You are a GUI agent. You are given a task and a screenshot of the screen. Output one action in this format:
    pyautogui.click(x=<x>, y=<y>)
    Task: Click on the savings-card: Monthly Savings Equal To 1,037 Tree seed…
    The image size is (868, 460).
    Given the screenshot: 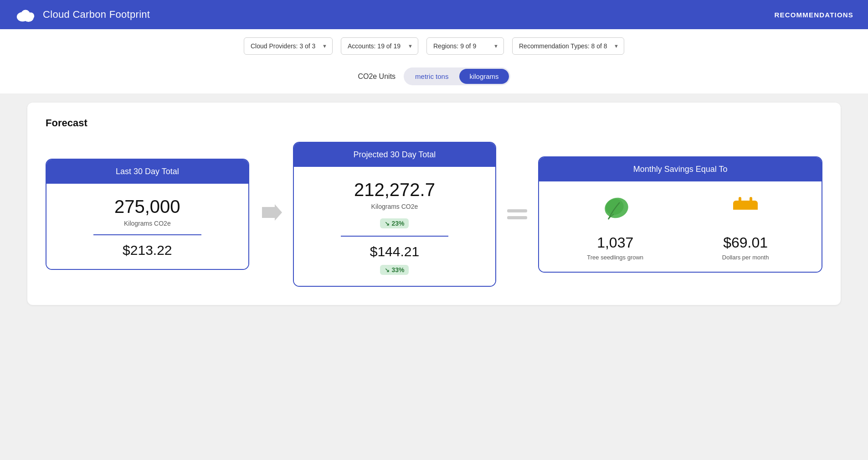 What is the action you would take?
    pyautogui.click(x=680, y=214)
    